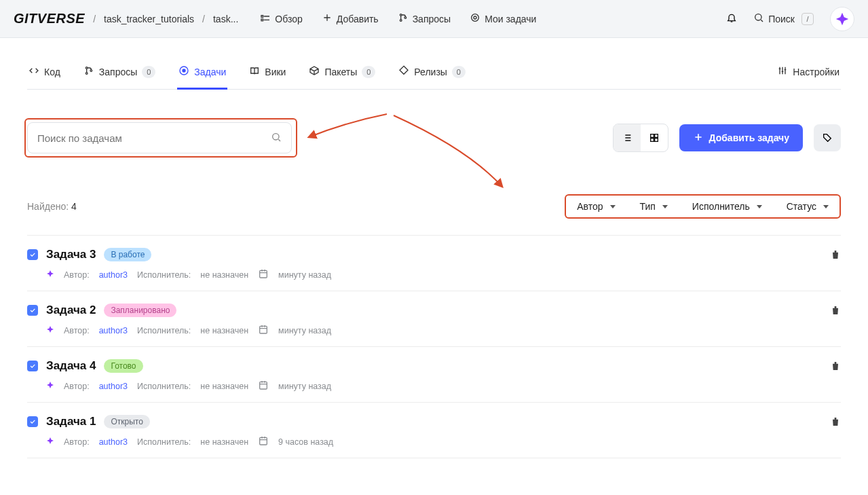 This screenshot has width=868, height=495. What do you see at coordinates (149, 19) in the screenshot?
I see `breadcrumb-repo: task_tracker_tutorials` at bounding box center [149, 19].